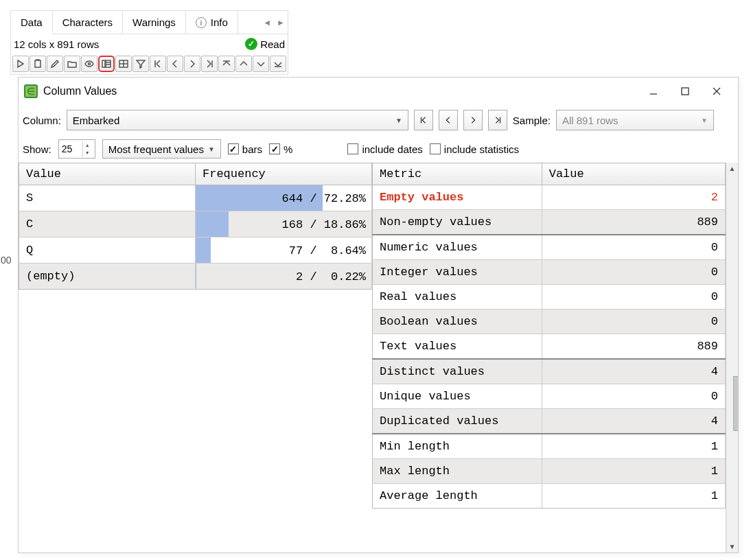  I want to click on mode-combo: Most frequent values ▼, so click(162, 149).